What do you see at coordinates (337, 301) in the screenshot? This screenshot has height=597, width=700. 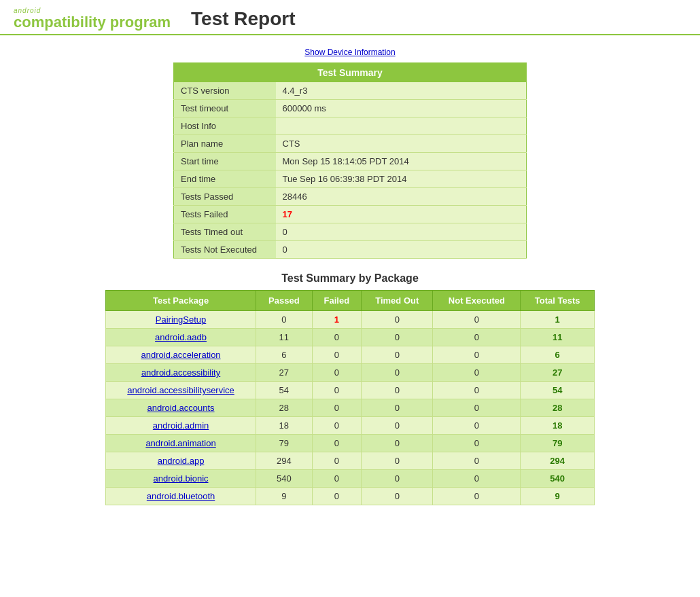 I see `package-table-header-cell: Failed` at bounding box center [337, 301].